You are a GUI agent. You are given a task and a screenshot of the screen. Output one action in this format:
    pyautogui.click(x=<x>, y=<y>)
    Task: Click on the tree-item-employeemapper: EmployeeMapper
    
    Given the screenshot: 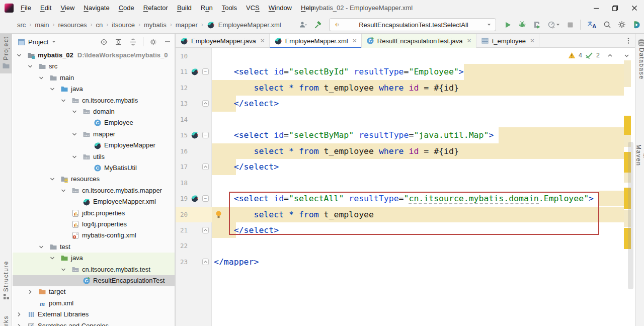 What is the action you would take?
    pyautogui.click(x=94, y=145)
    